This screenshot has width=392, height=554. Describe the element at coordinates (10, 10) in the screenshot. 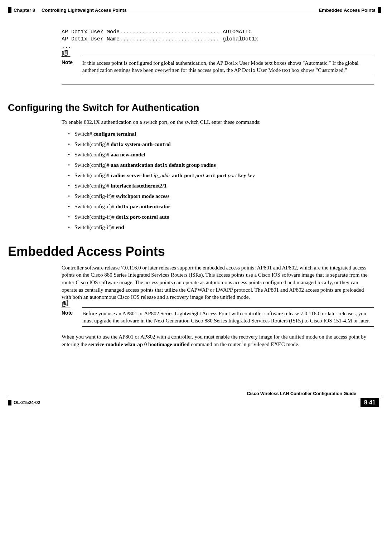

I see `header-ornament-left` at that location.